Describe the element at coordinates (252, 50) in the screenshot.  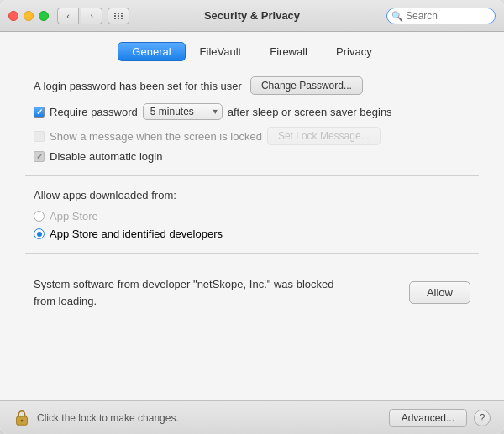
I see `tabbar: General FileVault Firewall Privacy` at that location.